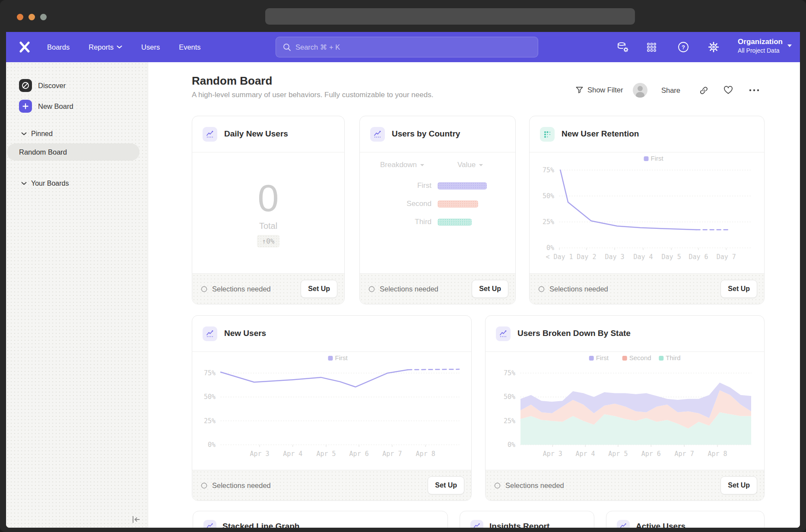  I want to click on favorite-button, so click(728, 90).